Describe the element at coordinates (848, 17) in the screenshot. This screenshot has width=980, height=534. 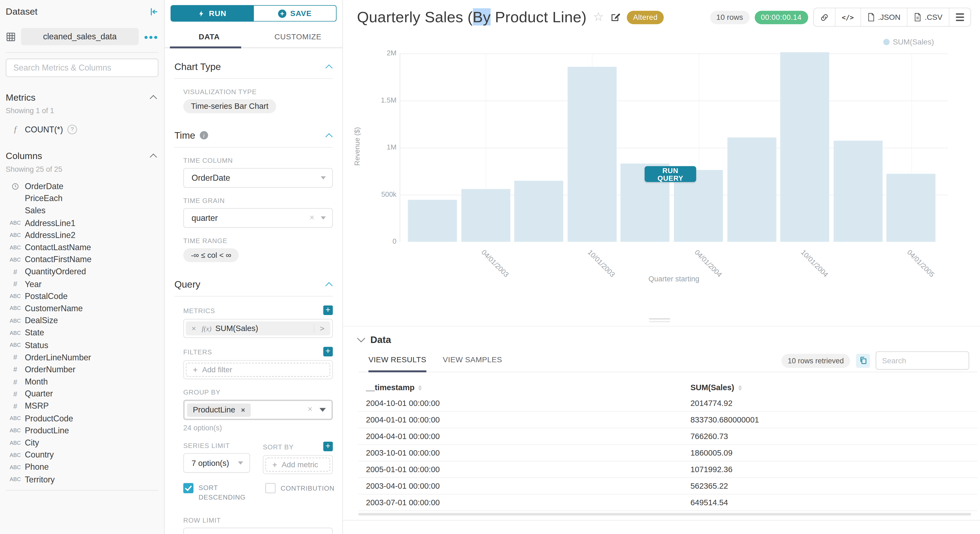
I see `view-query-button: </>` at that location.